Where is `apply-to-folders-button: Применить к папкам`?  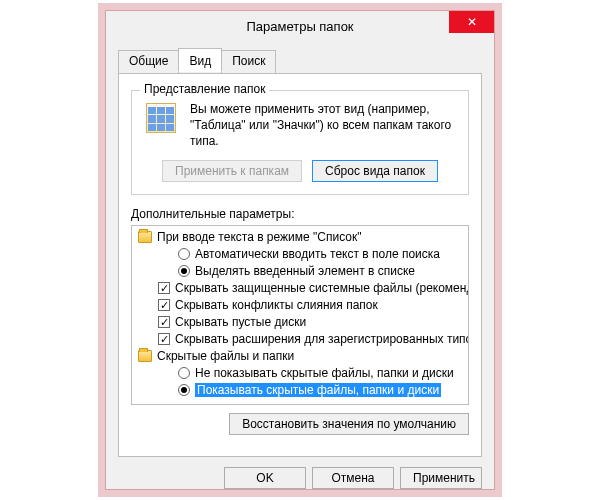 apply-to-folders-button: Применить к папкам is located at coordinates (232, 171).